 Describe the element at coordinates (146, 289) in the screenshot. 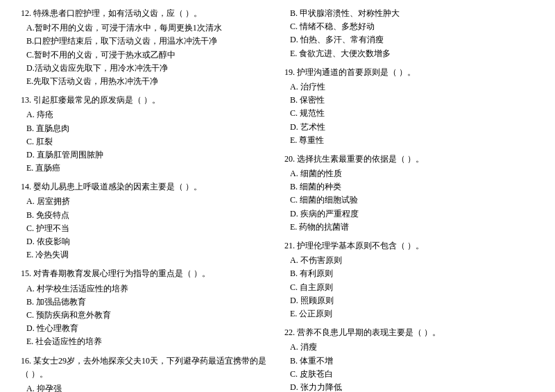

I see `option: A. 村学校生活适应性的培养` at that location.